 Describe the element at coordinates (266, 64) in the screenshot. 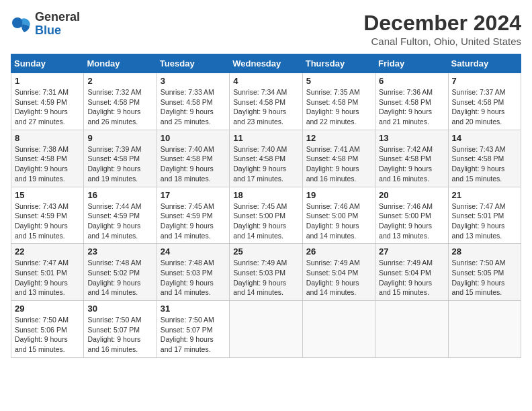

I see `calendar-header-row: SundayMondayTuesdayWednesdayThursdayFrid…` at that location.